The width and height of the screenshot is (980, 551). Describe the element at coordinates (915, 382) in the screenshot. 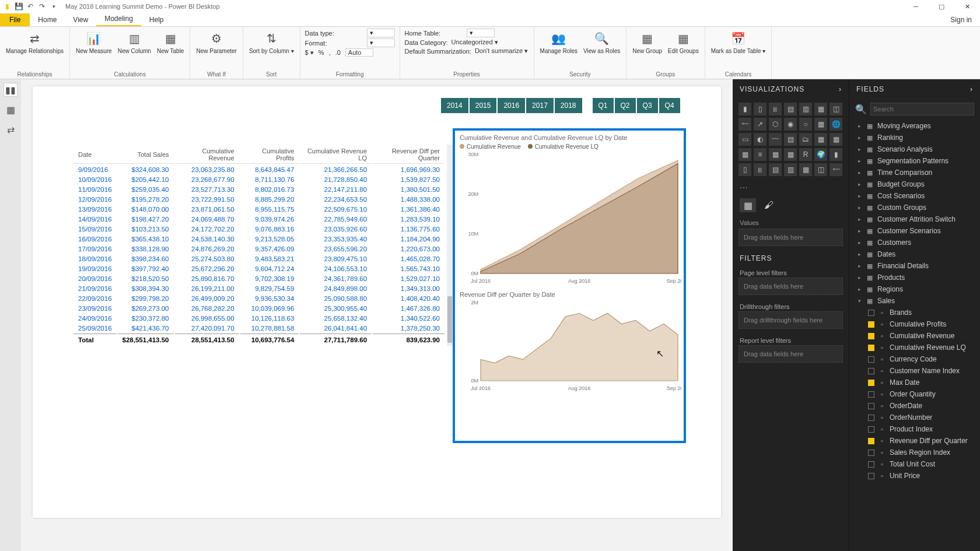

I see `field-item: ▫Max Date` at that location.